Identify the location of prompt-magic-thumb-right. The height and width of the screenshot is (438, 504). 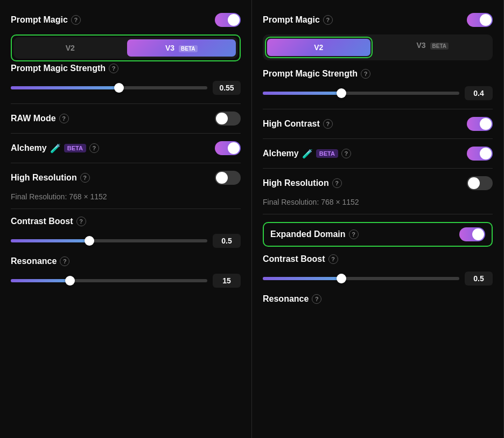
(486, 20).